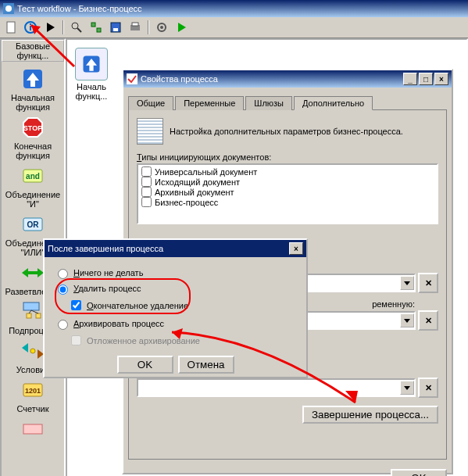  Describe the element at coordinates (91, 74) in the screenshot. I see `start-node: Начальфункц...` at that location.